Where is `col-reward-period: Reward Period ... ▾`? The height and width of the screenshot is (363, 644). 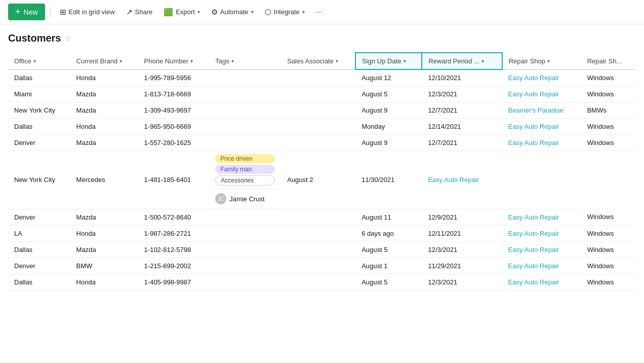 col-reward-period: Reward Period ... ▾ is located at coordinates (462, 61).